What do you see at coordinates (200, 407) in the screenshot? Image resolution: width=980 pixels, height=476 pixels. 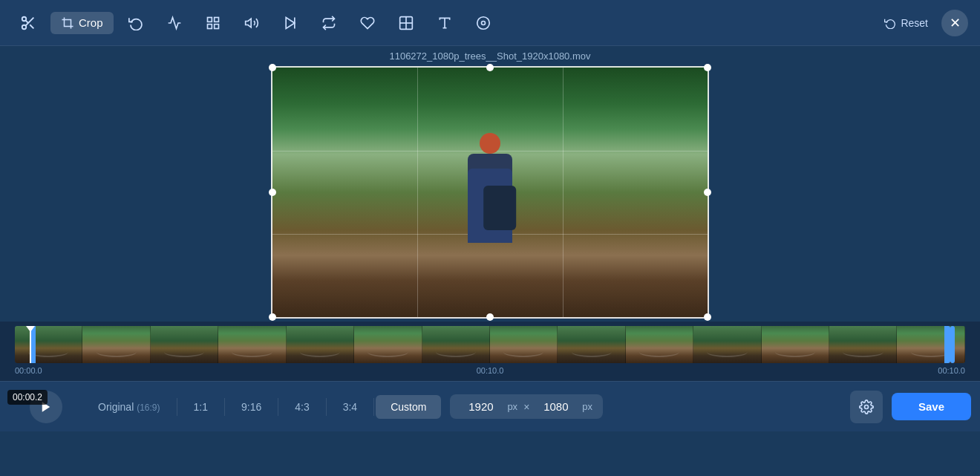 I see `ratio-1-1-button: 1:1` at bounding box center [200, 407].